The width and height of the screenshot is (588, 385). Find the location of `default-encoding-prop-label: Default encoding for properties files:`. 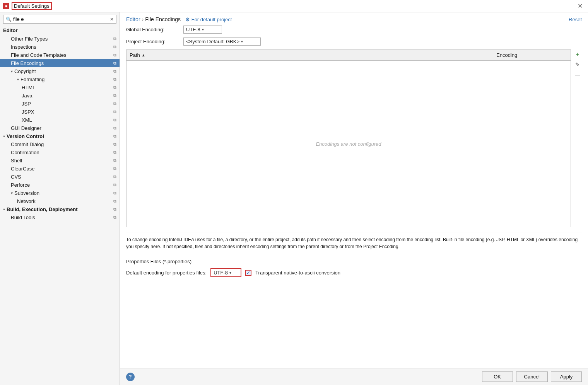

default-encoding-prop-label: Default encoding for properties files: is located at coordinates (166, 273).